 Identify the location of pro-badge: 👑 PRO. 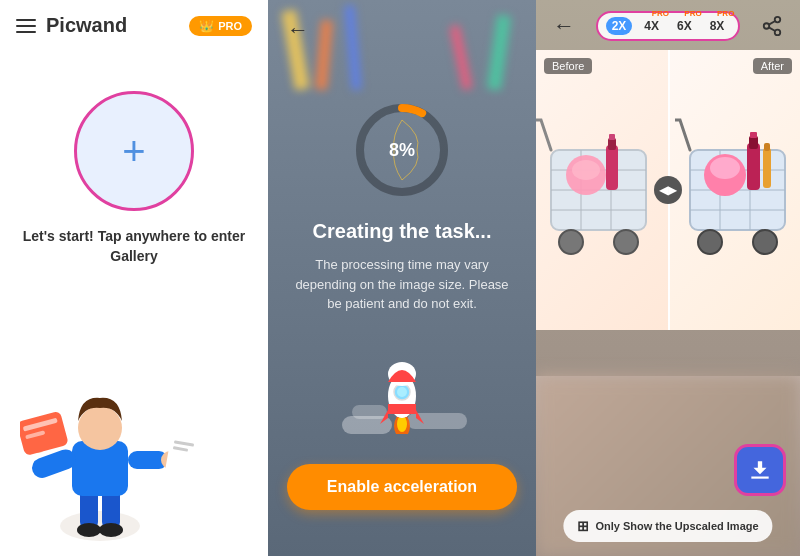
(220, 26).